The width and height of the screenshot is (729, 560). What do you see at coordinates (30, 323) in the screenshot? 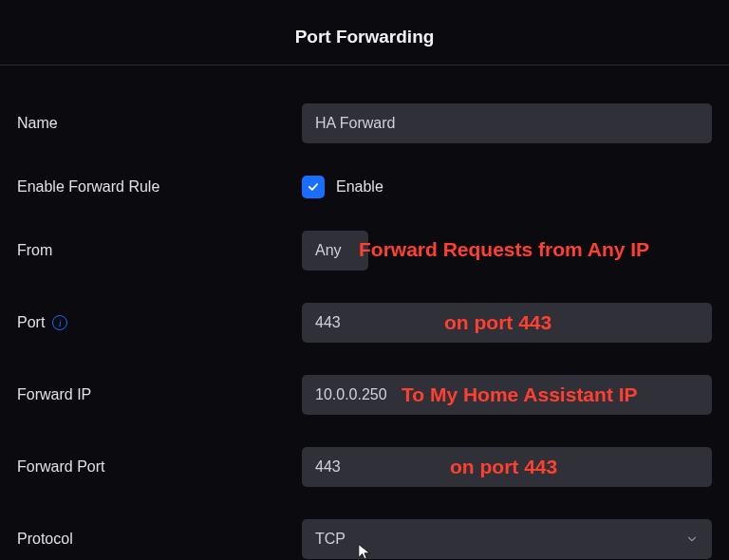
I see `port-label: Port` at bounding box center [30, 323].